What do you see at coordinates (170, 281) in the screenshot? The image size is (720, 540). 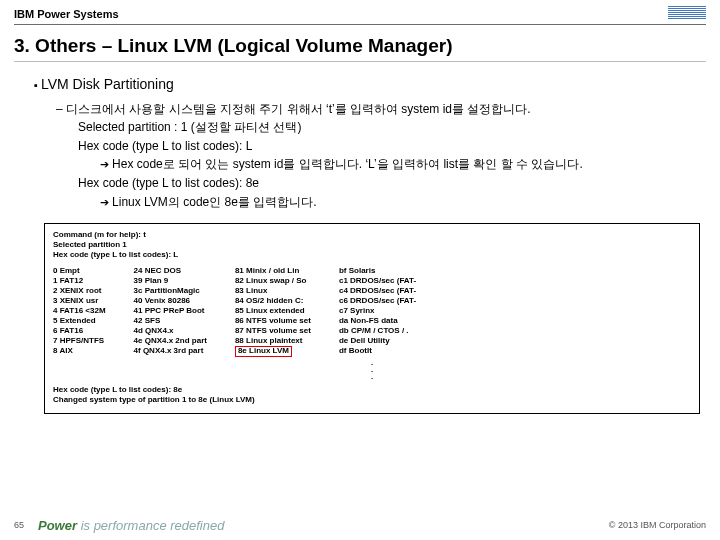 I see `terminal-cell: 39 Plan 9` at bounding box center [170, 281].